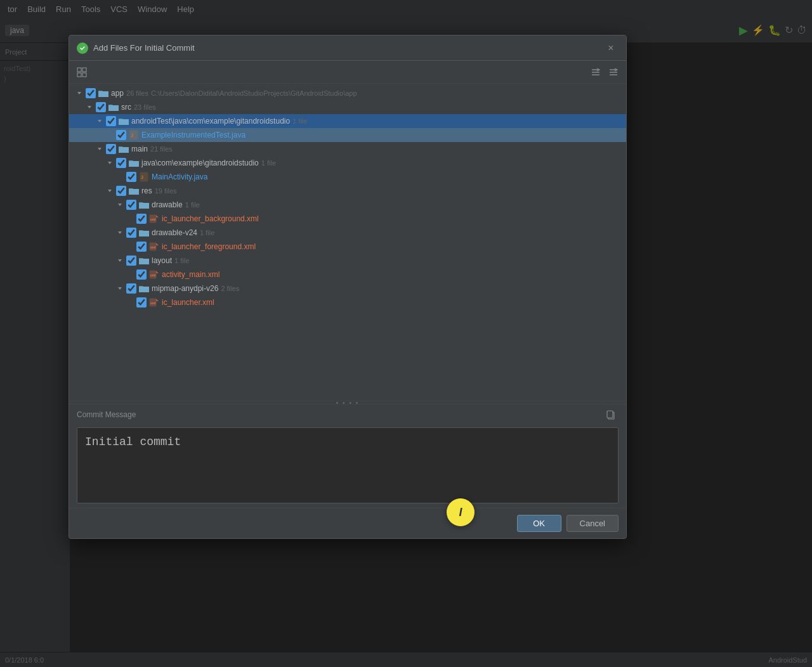 Image resolution: width=812 pixels, height=667 pixels. What do you see at coordinates (144, 233) in the screenshot?
I see `folder-icon-drawable_v24` at bounding box center [144, 233].